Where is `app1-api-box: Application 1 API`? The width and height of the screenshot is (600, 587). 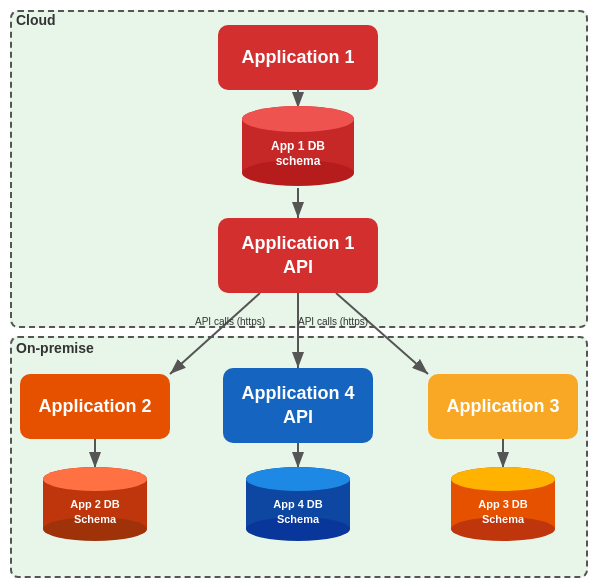
app1-api-box: Application 1 API is located at coordinates (298, 256).